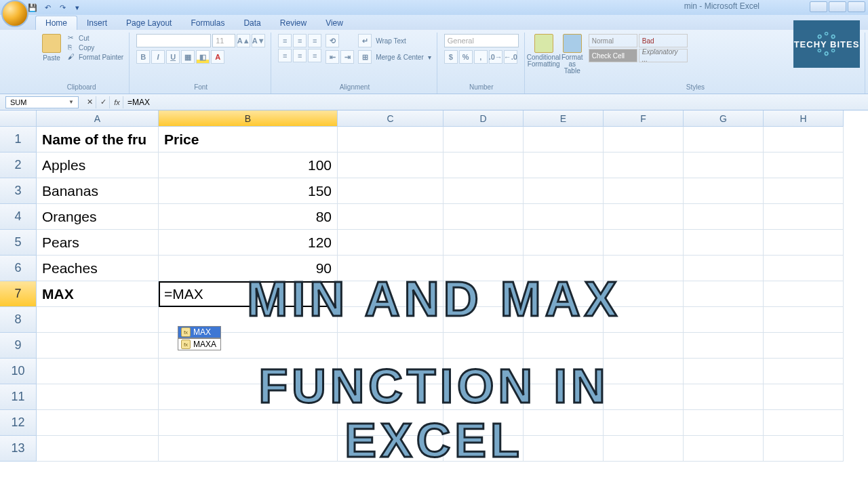 This screenshot has height=488, width=868. Describe the element at coordinates (347, 57) in the screenshot. I see `increase-indent-button: ⇥` at that location.